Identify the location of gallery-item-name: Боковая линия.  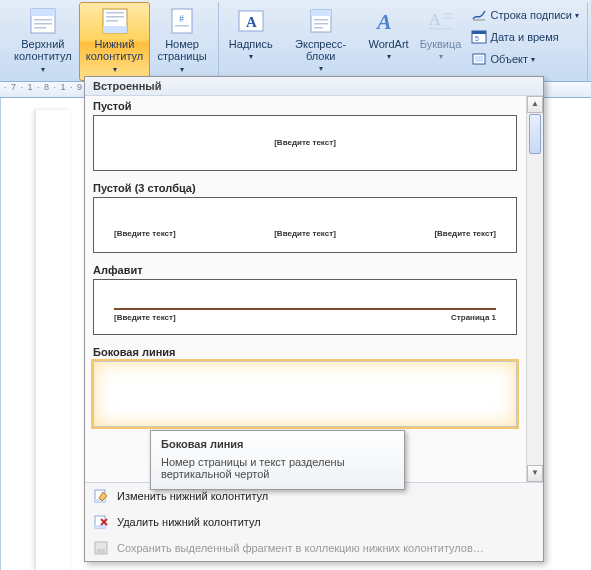
(305, 352).